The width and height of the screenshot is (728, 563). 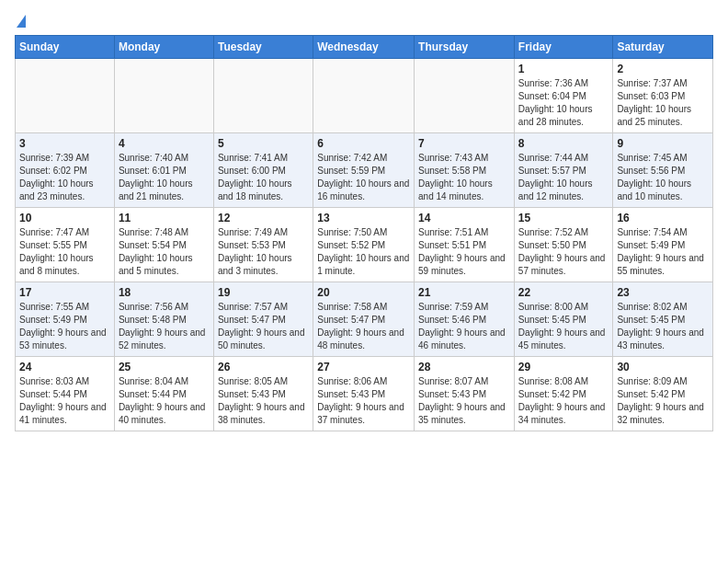 I want to click on day-number: 19, so click(x=263, y=293).